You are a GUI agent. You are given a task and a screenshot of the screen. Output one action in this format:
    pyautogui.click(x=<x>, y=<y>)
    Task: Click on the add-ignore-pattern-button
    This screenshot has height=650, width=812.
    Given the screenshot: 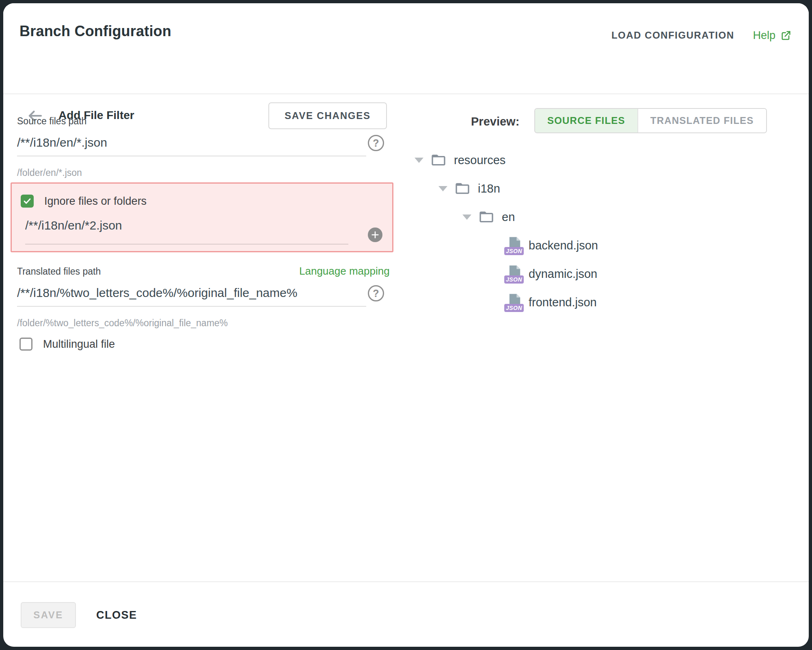 What is the action you would take?
    pyautogui.click(x=375, y=235)
    